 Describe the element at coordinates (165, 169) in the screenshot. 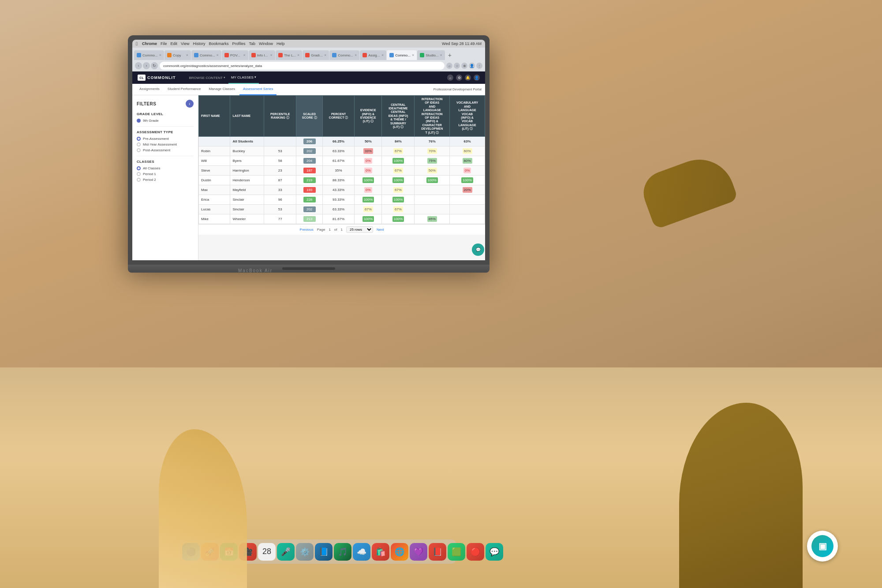

I see `filter-all-classes: All Classes` at that location.